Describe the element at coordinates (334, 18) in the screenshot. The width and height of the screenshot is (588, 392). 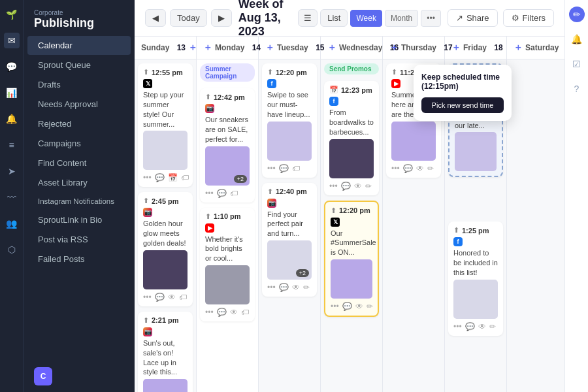
I see `list-view-option: List` at that location.